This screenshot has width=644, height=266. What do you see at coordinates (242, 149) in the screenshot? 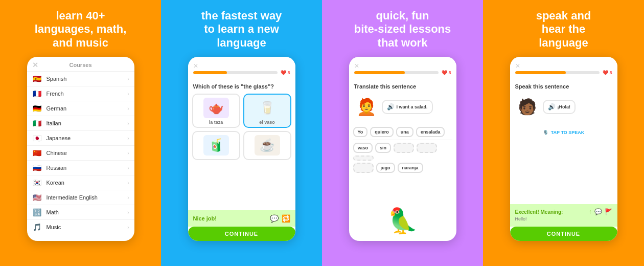
I see `phone-mockup-2: ✕ ❤️ 5 Which of these is "the glass"? 🫖 …` at bounding box center [242, 149].